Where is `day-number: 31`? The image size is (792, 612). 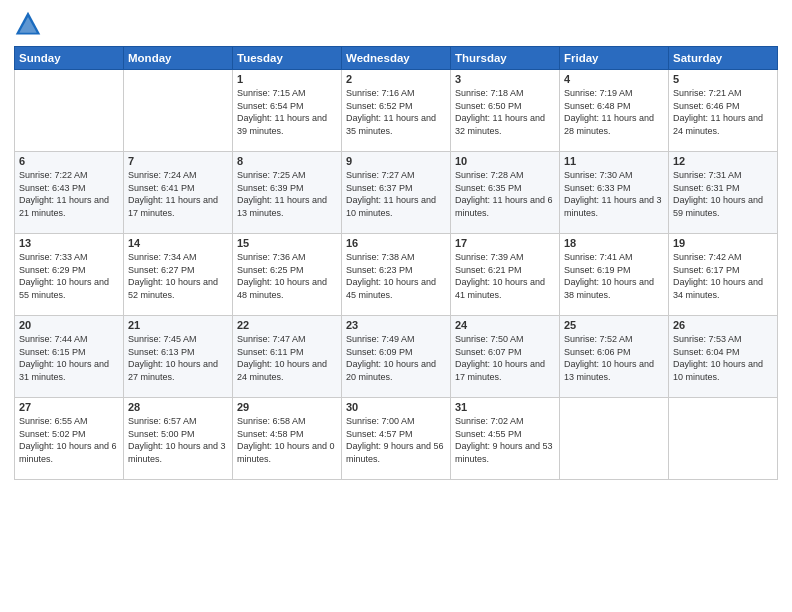
day-number: 31 is located at coordinates (505, 407).